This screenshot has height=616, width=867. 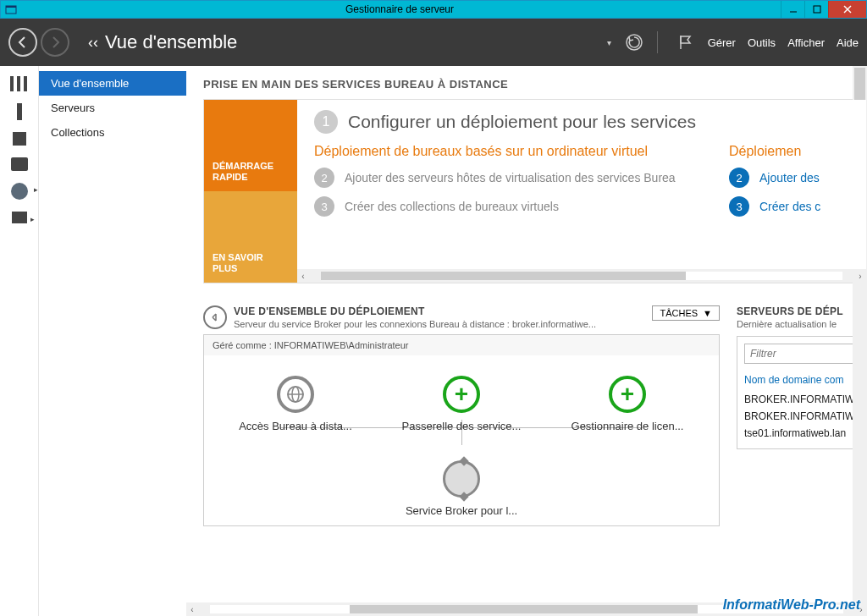 What do you see at coordinates (806, 42) in the screenshot?
I see `menu-view: Afficher` at bounding box center [806, 42].